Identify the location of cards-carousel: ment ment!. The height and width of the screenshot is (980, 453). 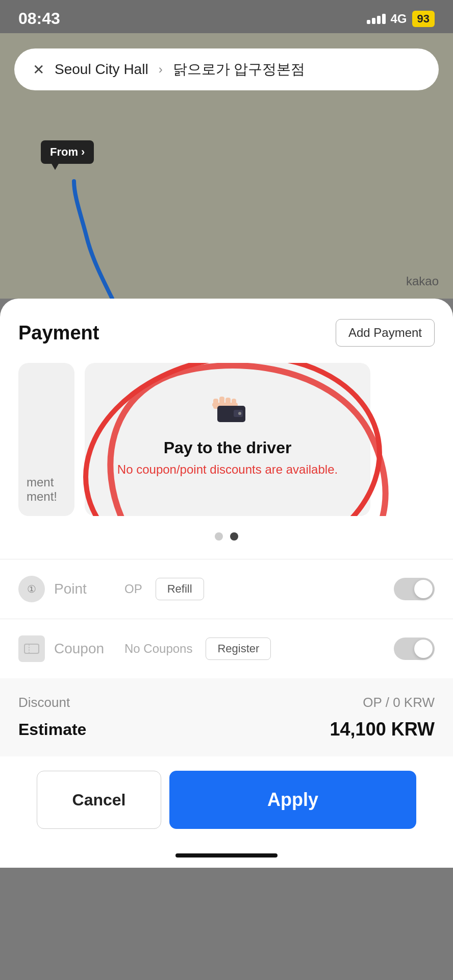
(226, 439).